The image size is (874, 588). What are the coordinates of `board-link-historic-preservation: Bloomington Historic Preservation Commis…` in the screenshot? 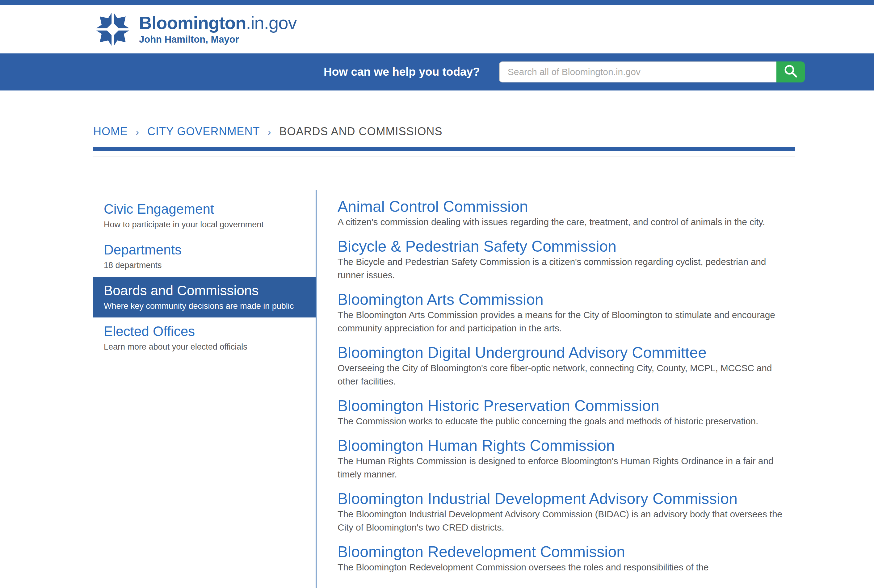 It's located at (600, 406).